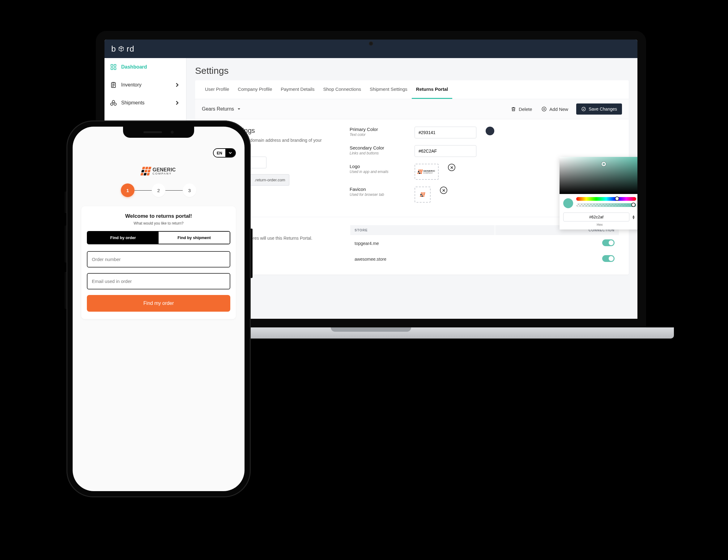 Image resolution: width=728 pixels, height=560 pixels. I want to click on toolbar: Gears Returns Delete Add New, so click(412, 109).